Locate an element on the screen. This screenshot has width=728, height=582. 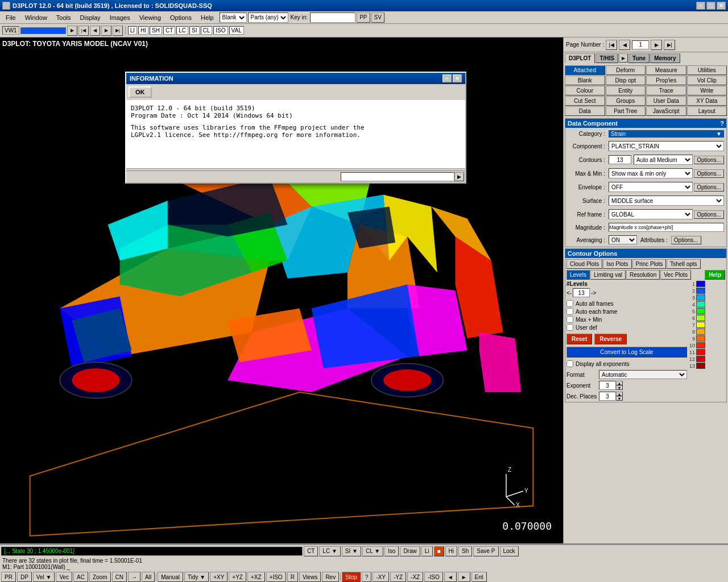
nav-utilities: Utilities is located at coordinates (708, 70).